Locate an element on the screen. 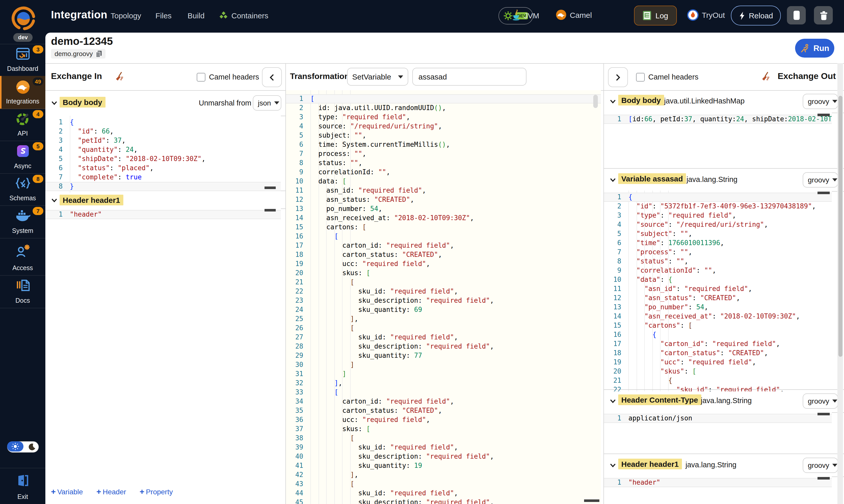 This screenshot has height=504, width=844. out-content-type-editor: 1application/json is located at coordinates (718, 433).